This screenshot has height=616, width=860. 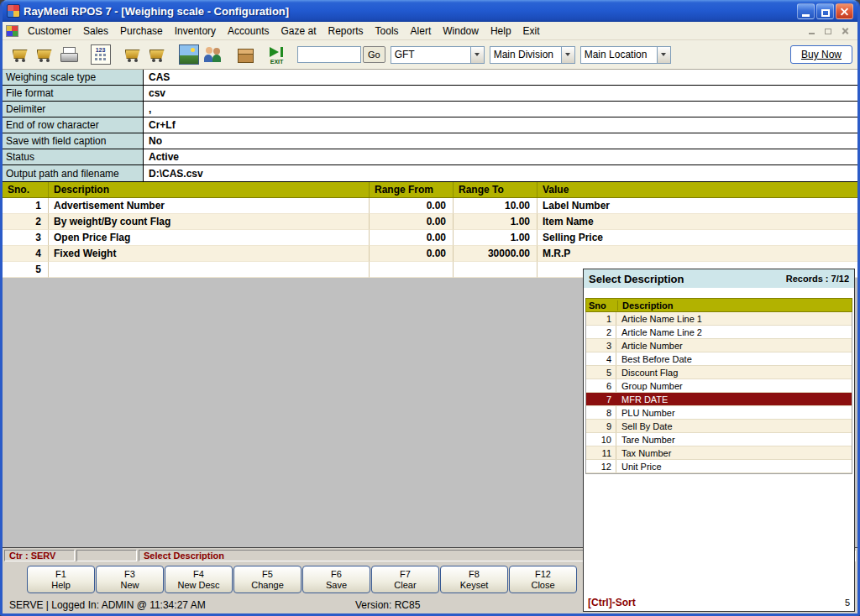 I want to click on menu-item-help: Help, so click(x=501, y=31).